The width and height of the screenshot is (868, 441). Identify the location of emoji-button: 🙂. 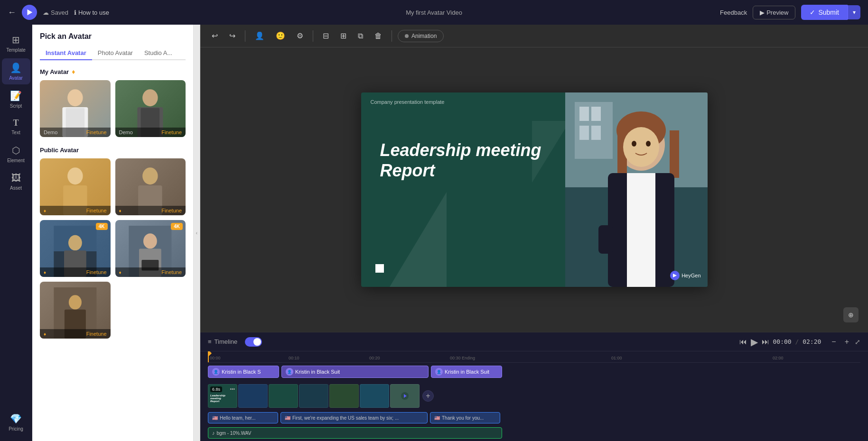
(280, 36).